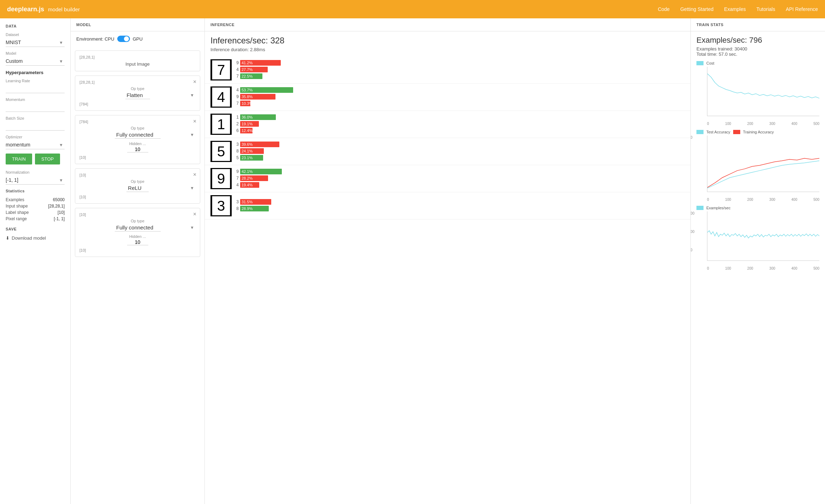 This screenshot has height=504, width=825. What do you see at coordinates (448, 52) in the screenshot?
I see `inference-duration: Inference duration: 2.88ms` at bounding box center [448, 52].